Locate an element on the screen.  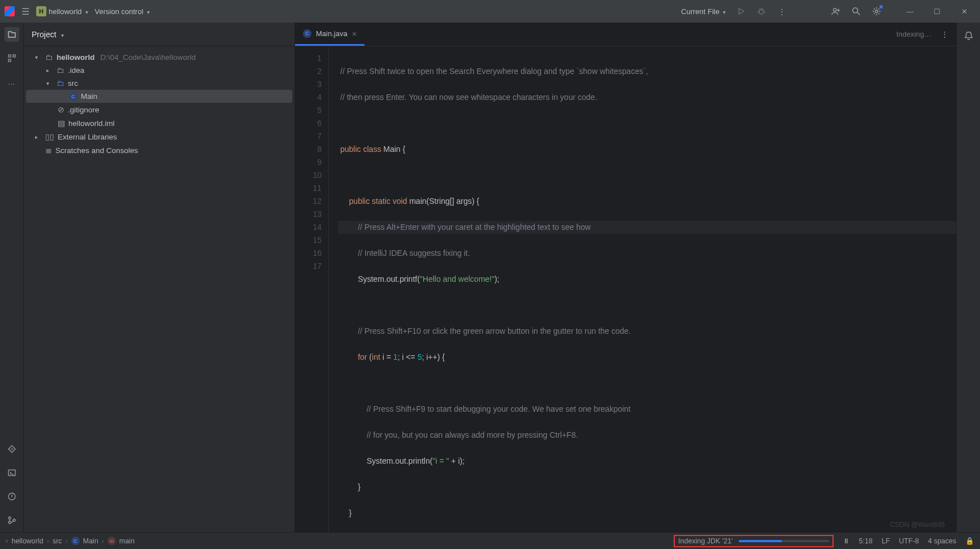
lock-icon: 🔒 is located at coordinates (970, 541).